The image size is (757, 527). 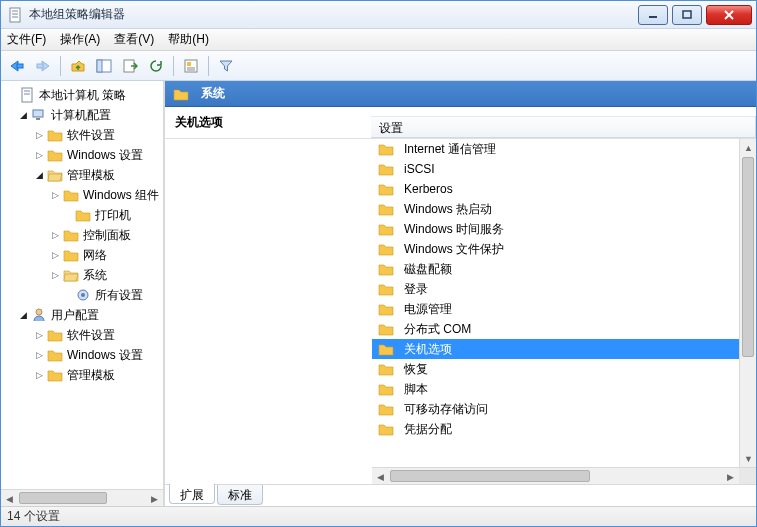 What do you see at coordinates (416, 290) in the screenshot?
I see `list-item-label: 登录` at bounding box center [416, 290].